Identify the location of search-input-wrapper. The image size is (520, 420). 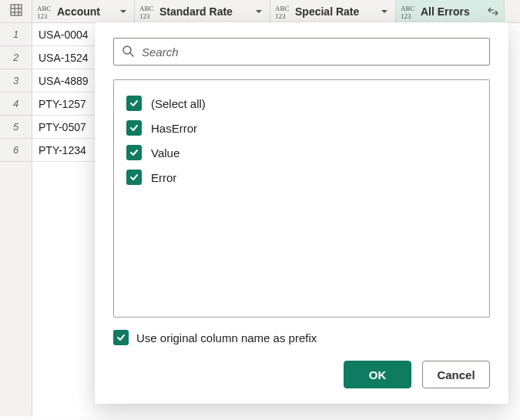
(302, 52).